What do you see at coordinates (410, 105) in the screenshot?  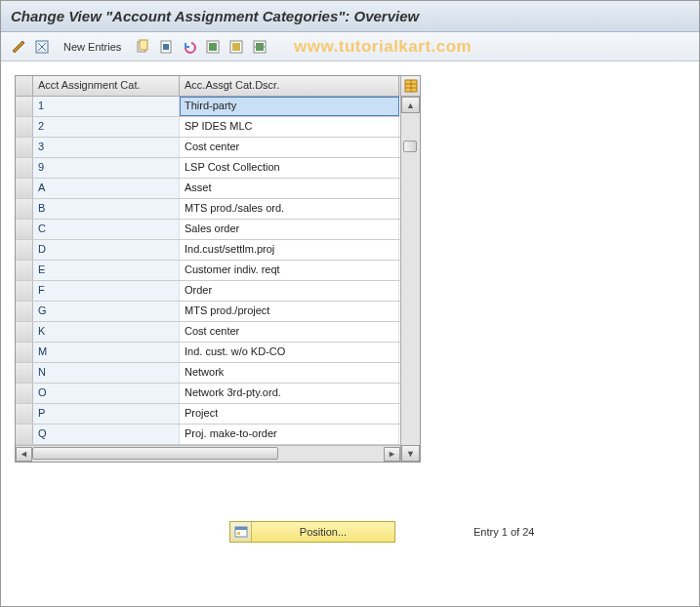 I see `scroll-up-icon: ▲` at bounding box center [410, 105].